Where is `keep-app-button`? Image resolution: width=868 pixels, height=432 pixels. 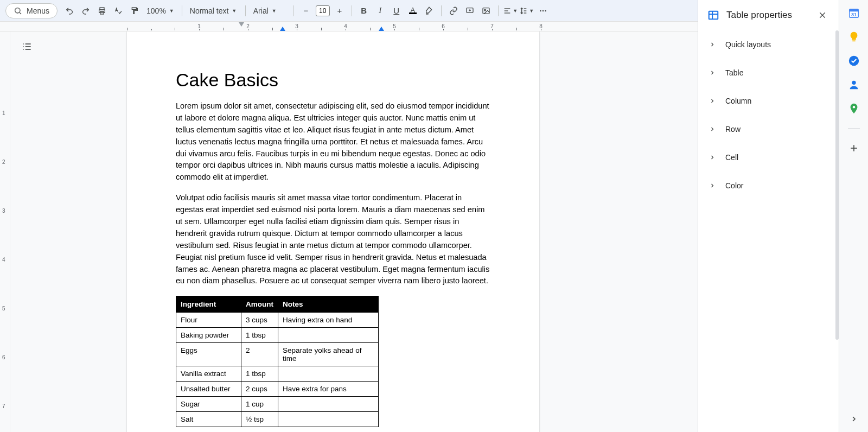
keep-app-button is located at coordinates (854, 37).